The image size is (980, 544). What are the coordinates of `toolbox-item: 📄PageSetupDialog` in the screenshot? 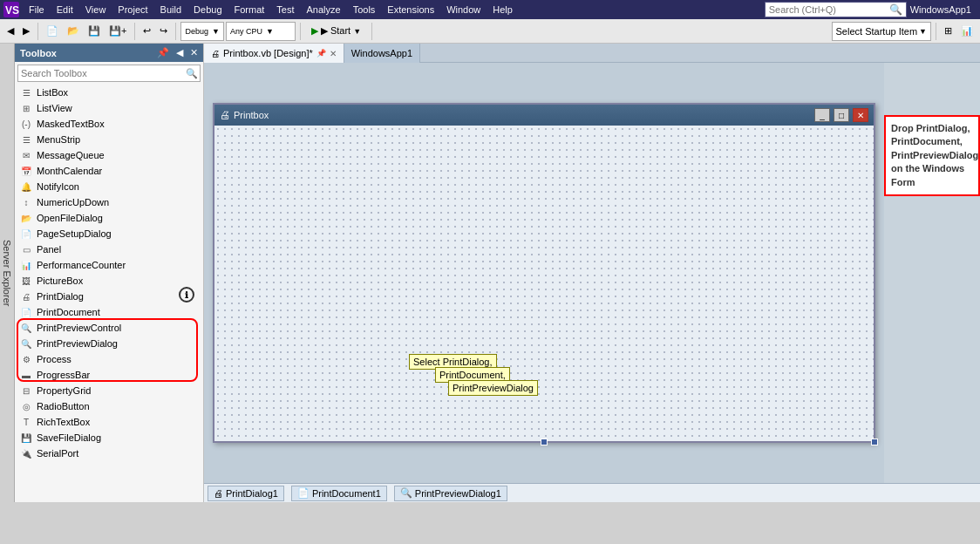 It's located at (109, 234).